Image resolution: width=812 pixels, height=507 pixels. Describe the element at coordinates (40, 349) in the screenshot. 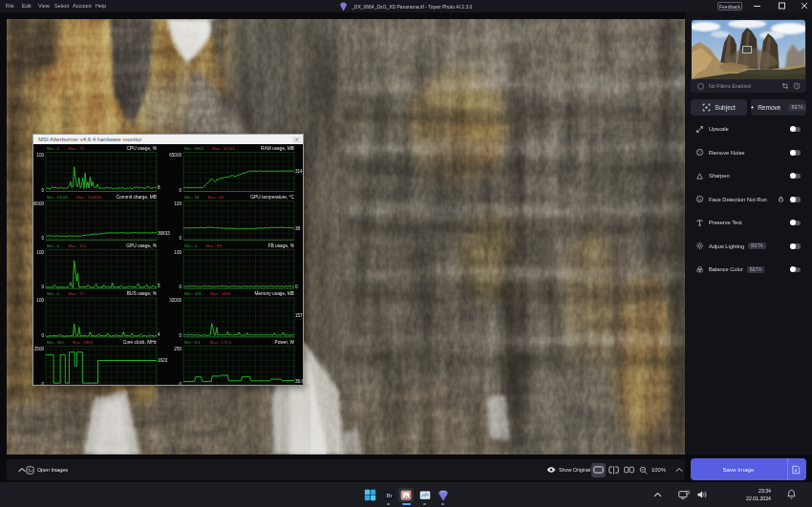

I see `svg-text: 2500` at that location.